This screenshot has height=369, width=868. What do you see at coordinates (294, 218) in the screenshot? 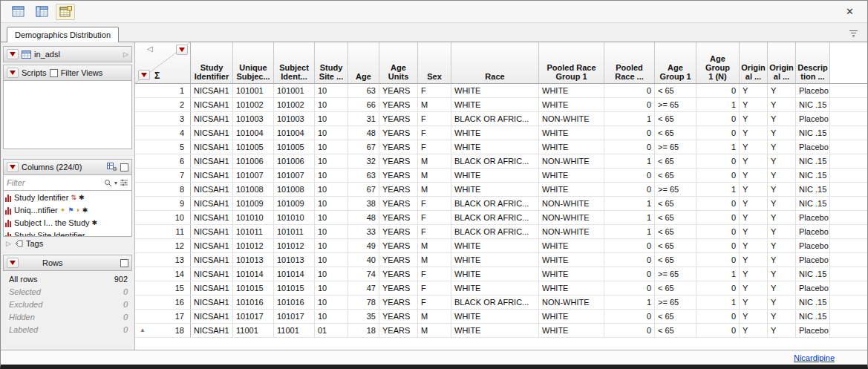
I see `cell: 101010` at bounding box center [294, 218].